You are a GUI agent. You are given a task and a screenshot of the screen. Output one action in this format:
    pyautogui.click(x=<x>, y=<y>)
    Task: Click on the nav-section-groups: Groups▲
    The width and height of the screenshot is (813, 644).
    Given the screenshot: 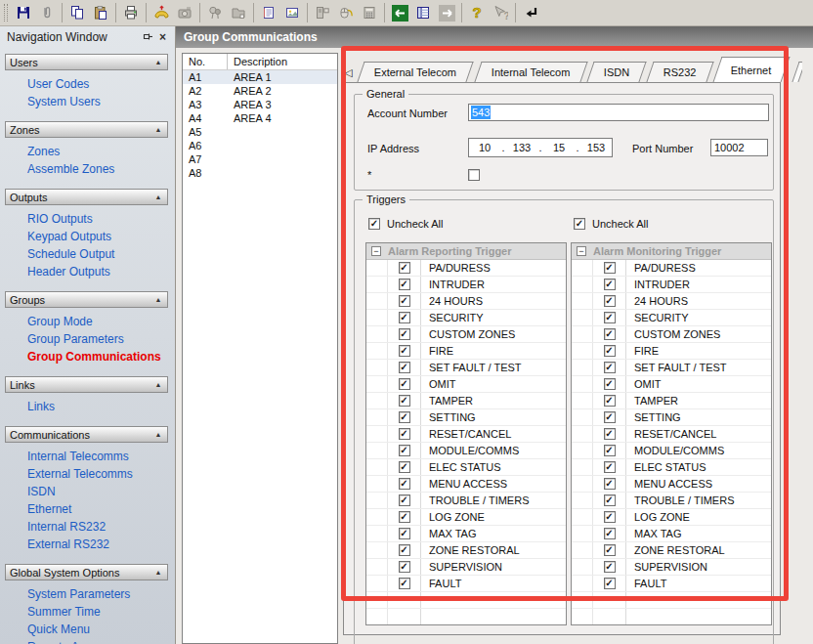 What is the action you would take?
    pyautogui.click(x=86, y=299)
    